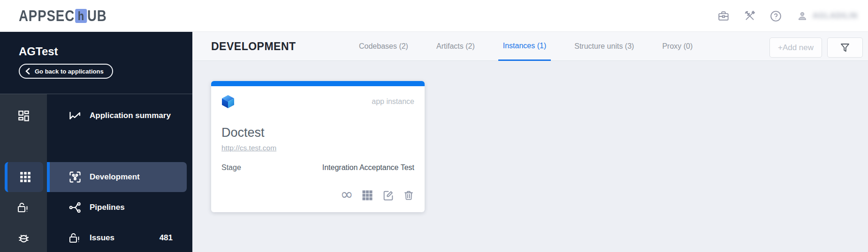 This screenshot has width=868, height=252. What do you see at coordinates (388, 195) in the screenshot?
I see `edit-icon` at bounding box center [388, 195].